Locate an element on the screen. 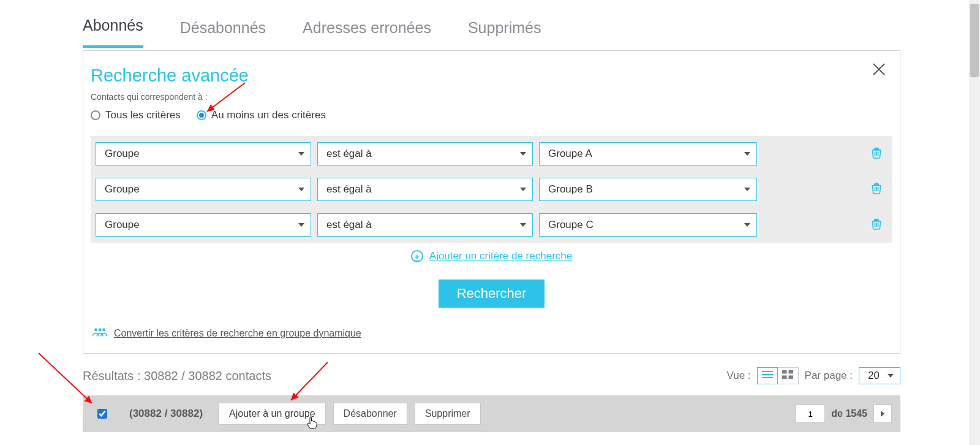  close-icon is located at coordinates (879, 70).